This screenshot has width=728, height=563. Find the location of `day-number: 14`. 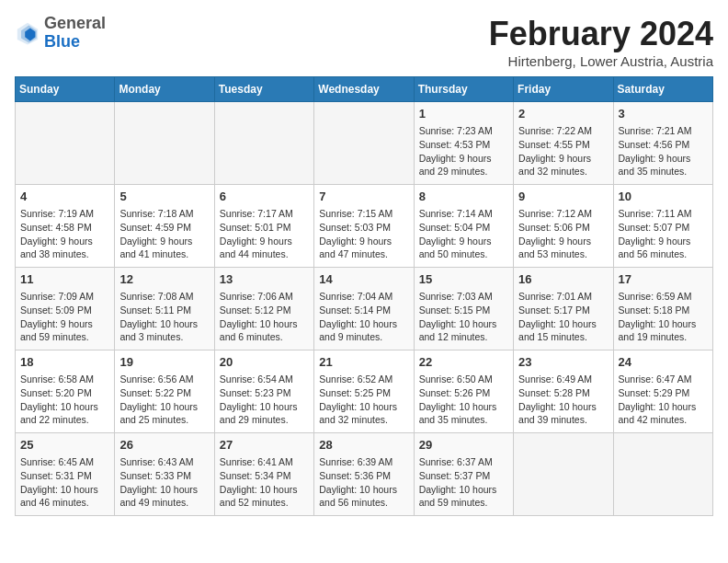

day-number: 14 is located at coordinates (364, 280).